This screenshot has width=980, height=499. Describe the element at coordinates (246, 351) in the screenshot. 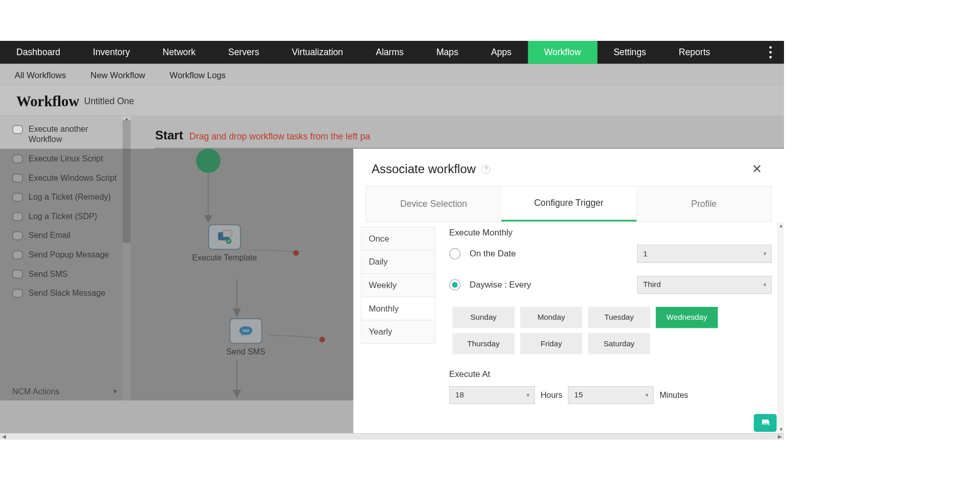

I see `node-label: Send SMS` at that location.